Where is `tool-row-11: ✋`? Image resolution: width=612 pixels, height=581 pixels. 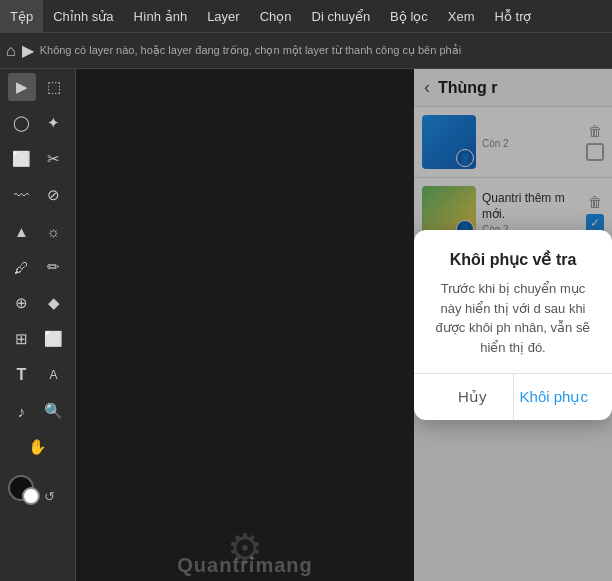 tool-row-11: ✋ is located at coordinates (38, 447).